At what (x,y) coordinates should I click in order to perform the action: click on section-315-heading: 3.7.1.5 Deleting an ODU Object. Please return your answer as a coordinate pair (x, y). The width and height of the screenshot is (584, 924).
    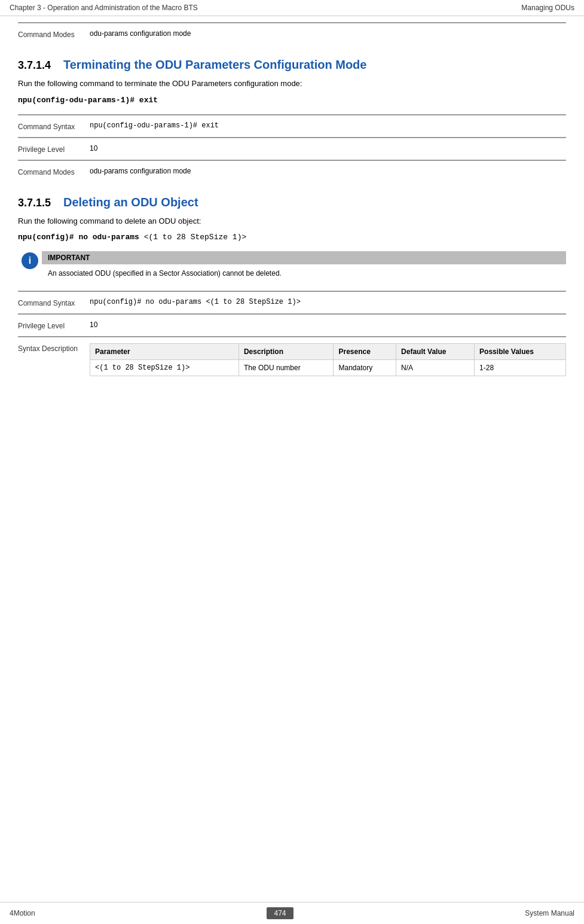
    Looking at the image, I should click on (292, 202).